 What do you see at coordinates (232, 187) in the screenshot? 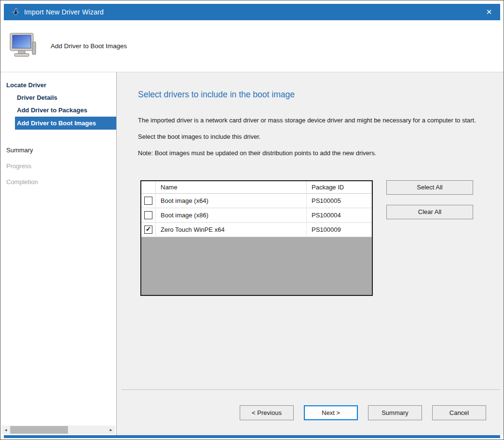
I see `name-column-header: Name` at bounding box center [232, 187].